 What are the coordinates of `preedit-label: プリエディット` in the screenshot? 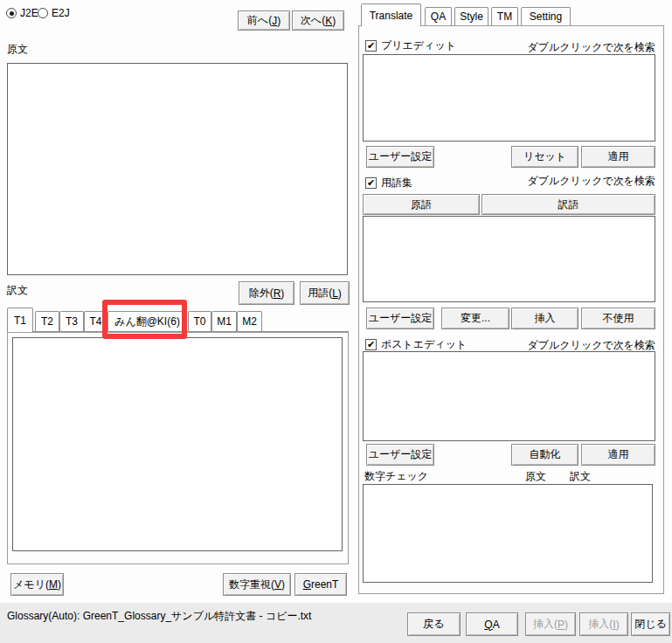 It's located at (419, 45).